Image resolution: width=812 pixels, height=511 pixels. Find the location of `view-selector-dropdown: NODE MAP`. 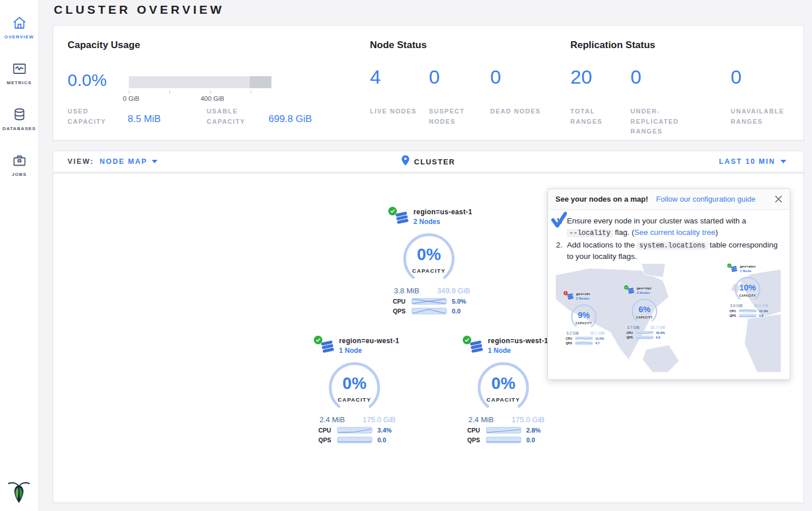

view-selector-dropdown: NODE MAP is located at coordinates (128, 162).